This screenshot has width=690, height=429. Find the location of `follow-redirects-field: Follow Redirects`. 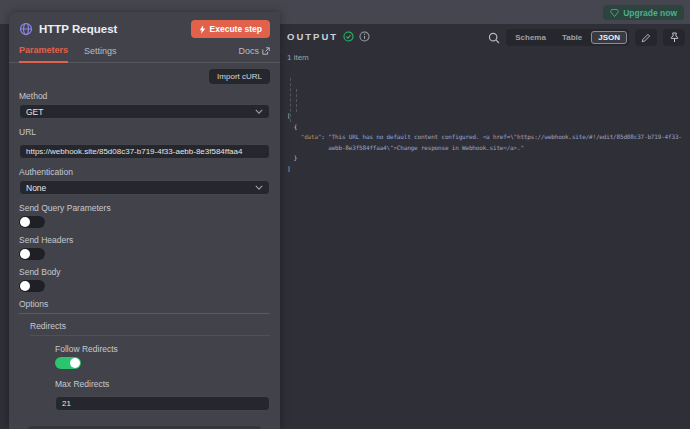

follow-redirects-field: Follow Redirects is located at coordinates (162, 356).